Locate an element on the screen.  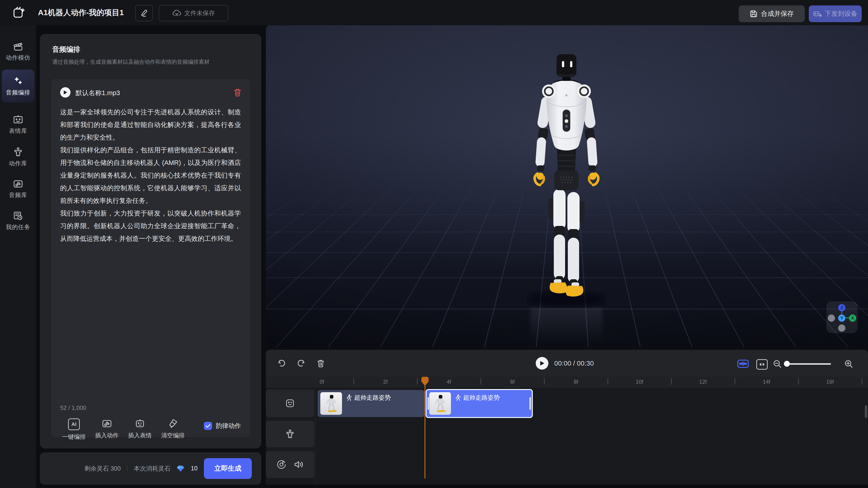
playhead-line is located at coordinates (425, 431).